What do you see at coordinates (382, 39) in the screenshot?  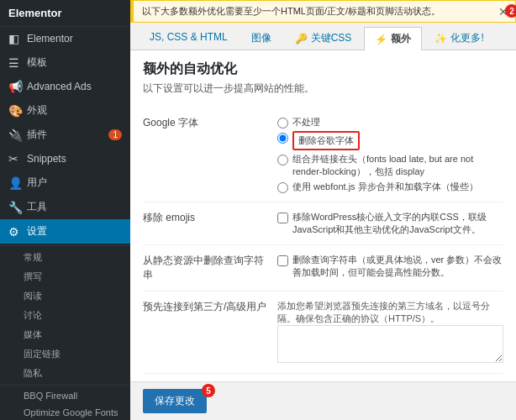 I see `extra-icon: ⚡` at bounding box center [382, 39].